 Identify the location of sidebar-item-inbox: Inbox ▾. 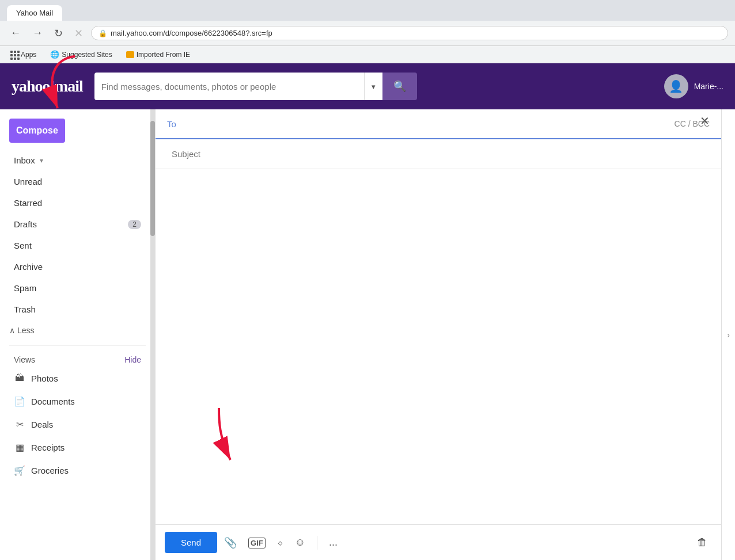
(77, 160).